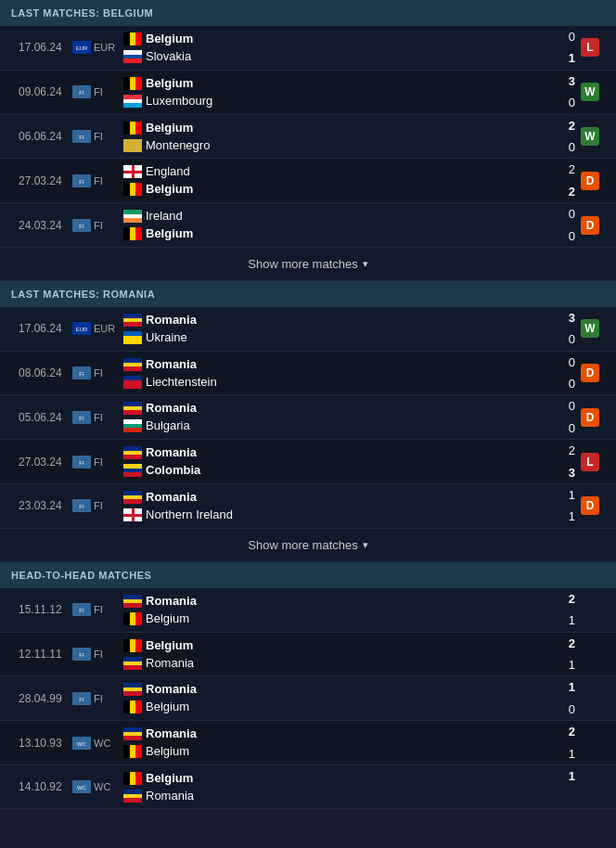 Image resolution: width=616 pixels, height=848 pixels. I want to click on match-date: 27.03.24, so click(41, 181).